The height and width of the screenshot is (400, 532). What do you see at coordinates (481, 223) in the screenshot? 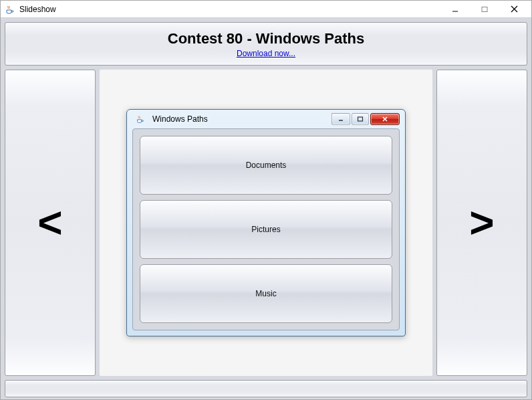
I see `chevron-right-icon: >` at bounding box center [481, 223].